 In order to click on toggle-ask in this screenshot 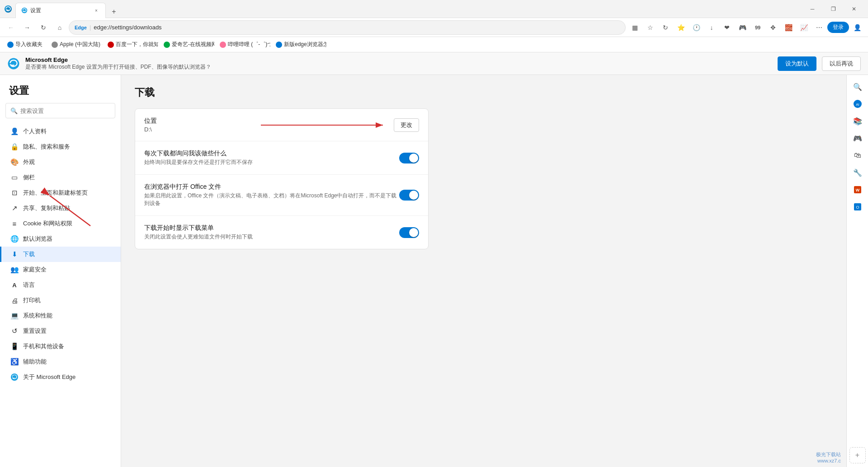, I will do `click(409, 158)`.